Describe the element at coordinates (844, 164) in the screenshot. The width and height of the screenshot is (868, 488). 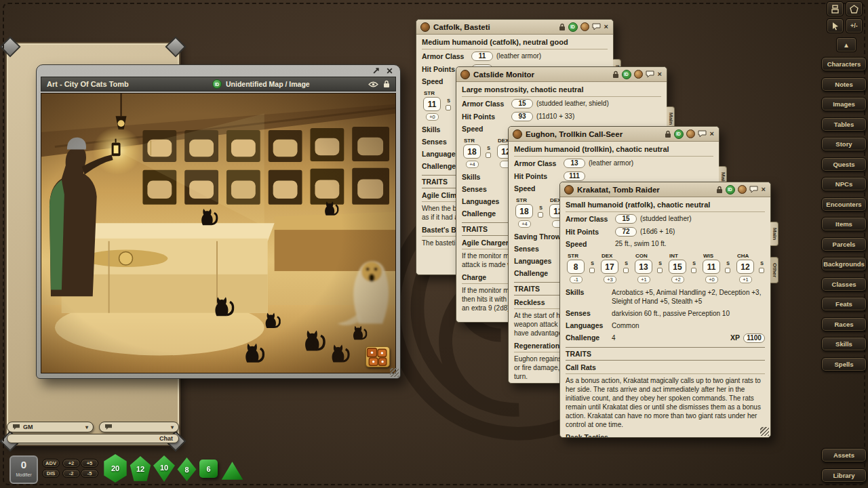
I see `sidebar-item-quests: Quests` at that location.